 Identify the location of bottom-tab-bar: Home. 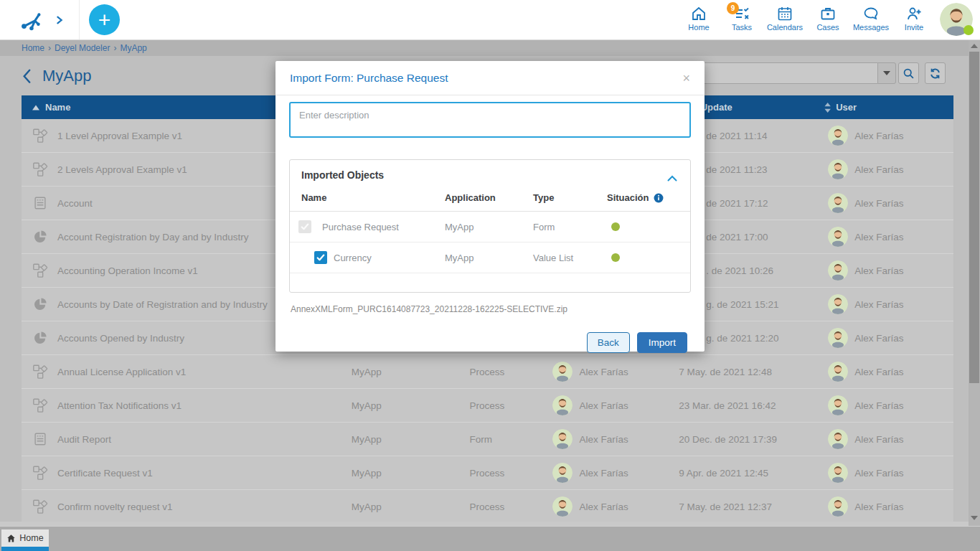
(490, 538).